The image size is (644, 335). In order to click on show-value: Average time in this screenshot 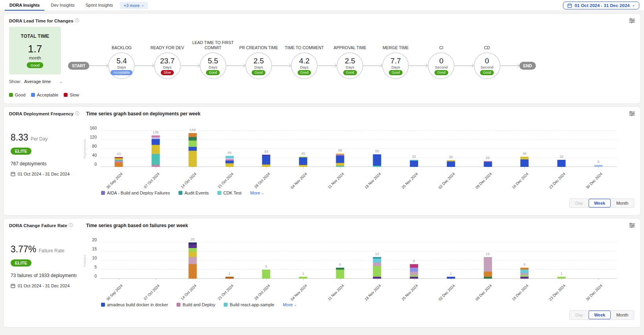, I will do `click(38, 81)`.